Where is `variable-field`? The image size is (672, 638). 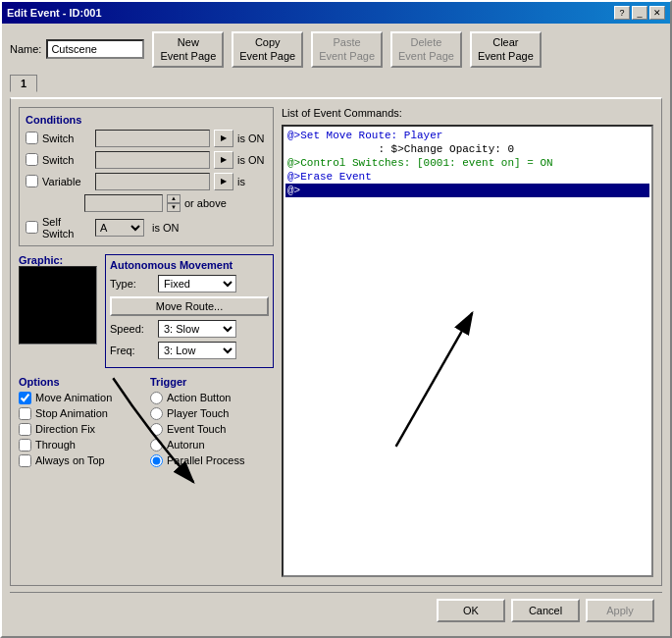
variable-field is located at coordinates (153, 182).